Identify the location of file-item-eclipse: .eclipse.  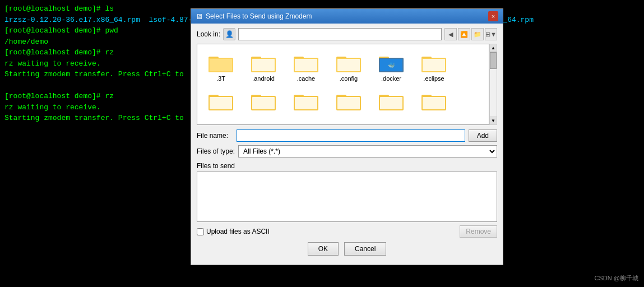
(434, 67).